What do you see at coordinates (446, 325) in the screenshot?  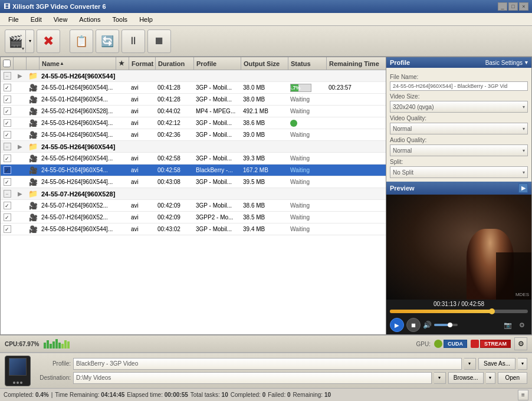 I see `volume-slider` at bounding box center [446, 325].